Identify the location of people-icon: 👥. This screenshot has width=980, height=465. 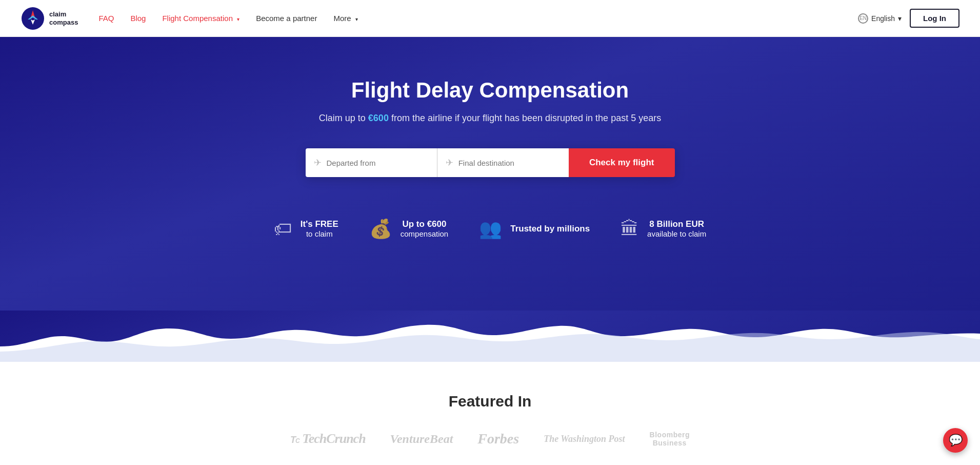
(490, 229).